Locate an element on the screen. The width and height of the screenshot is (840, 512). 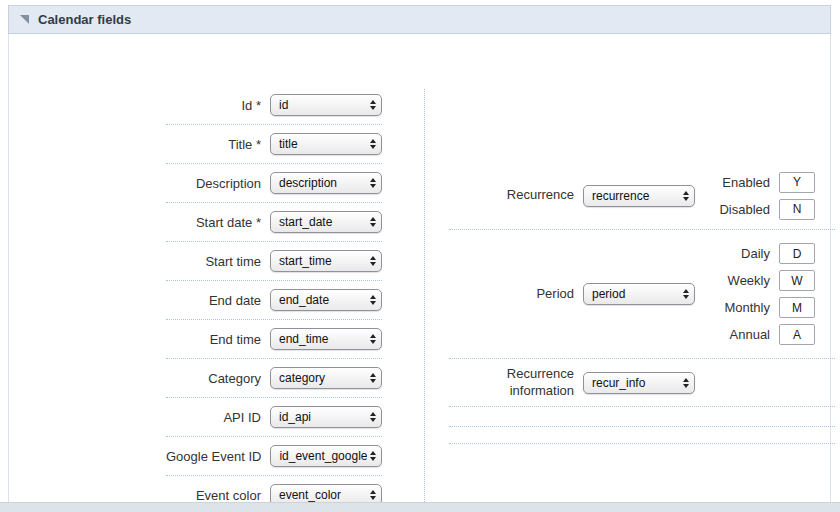
select-value: start_time is located at coordinates (323, 261).